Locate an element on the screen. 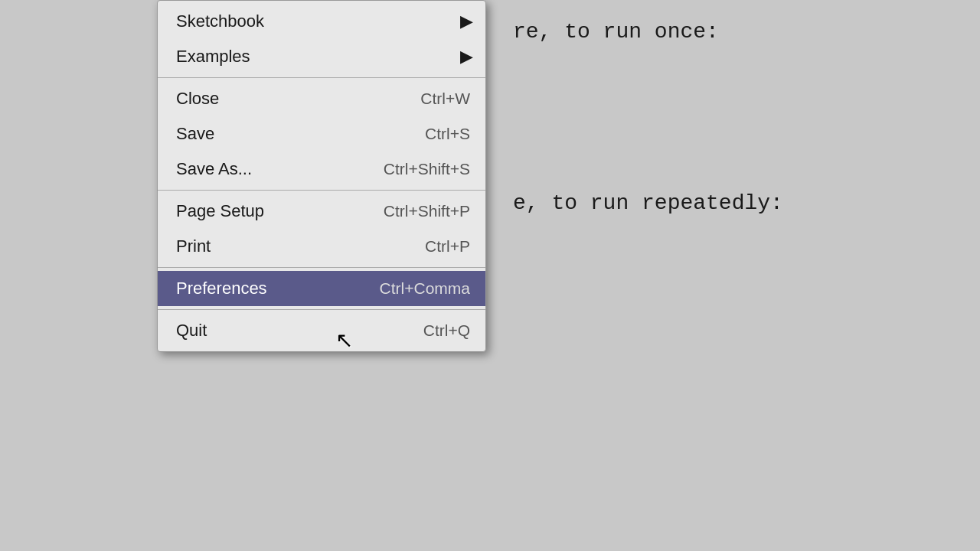 Image resolution: width=980 pixels, height=551 pixels. preferences-label: Preferences is located at coordinates (222, 289).